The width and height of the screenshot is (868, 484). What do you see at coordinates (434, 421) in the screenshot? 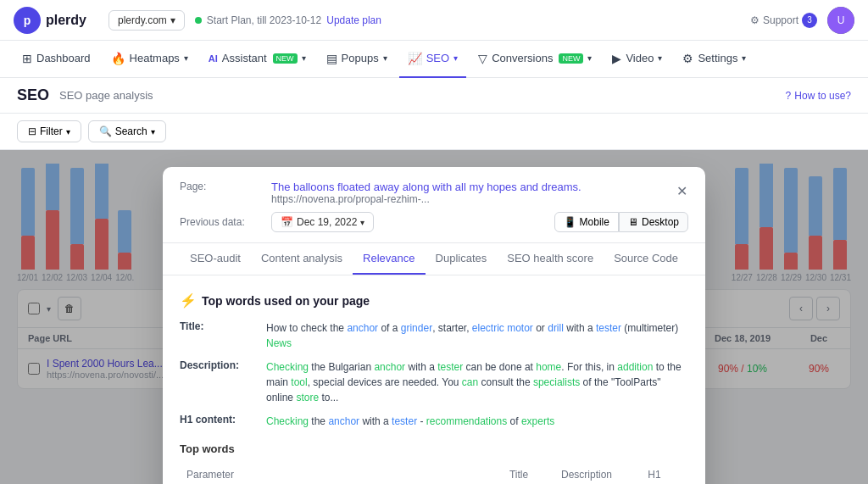
I see `h1-info-row: H1 content: Checking the anchor with a t…` at bounding box center [434, 421].